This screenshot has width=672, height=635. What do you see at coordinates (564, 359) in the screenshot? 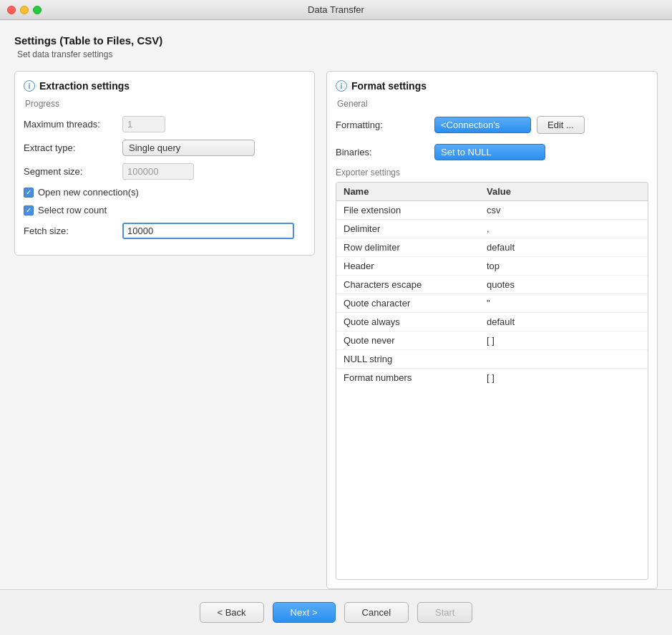
I see `cell-value` at bounding box center [564, 359].